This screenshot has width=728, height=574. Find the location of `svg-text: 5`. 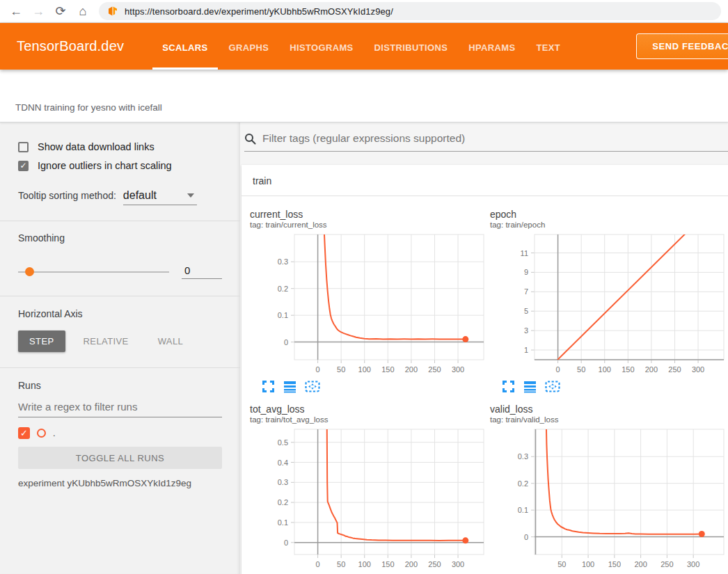

svg-text: 5 is located at coordinates (526, 311).